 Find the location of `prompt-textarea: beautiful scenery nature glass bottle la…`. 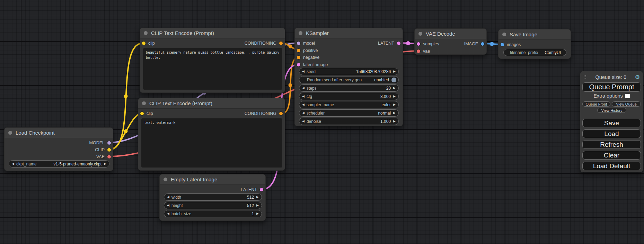

prompt-textarea: beautiful scenery nature glass bottle la… is located at coordinates (213, 69).